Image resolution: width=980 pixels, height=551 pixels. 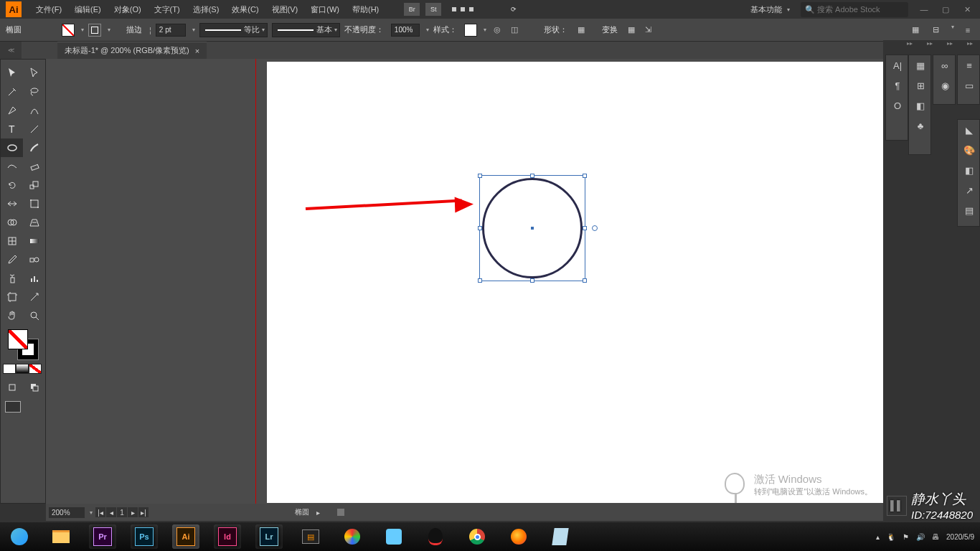 What do you see at coordinates (969, 210) in the screenshot?
I see `layers-panel-icon: ▤` at bounding box center [969, 210].